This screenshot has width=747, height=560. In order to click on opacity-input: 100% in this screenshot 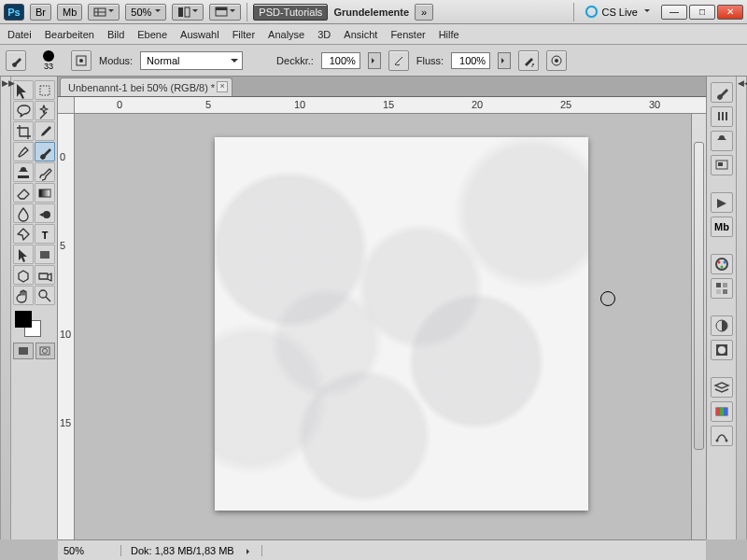, I will do `click(341, 61)`.